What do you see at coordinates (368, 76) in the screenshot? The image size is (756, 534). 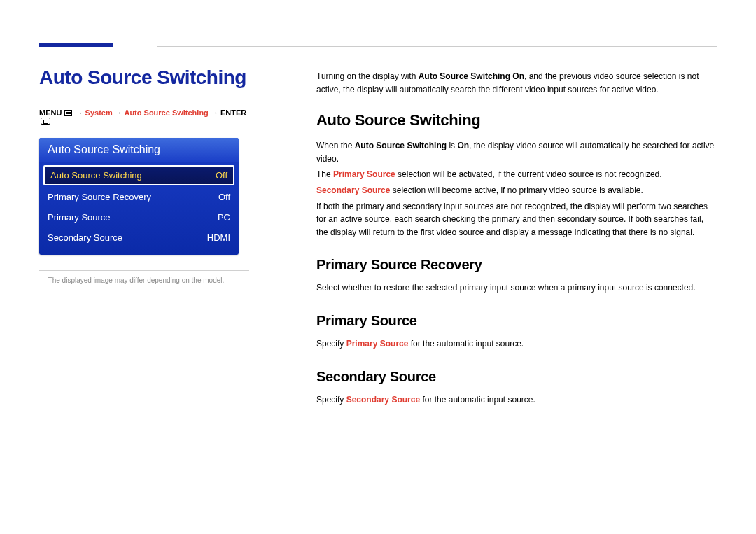 I see `text: Turning on the display with` at bounding box center [368, 76].